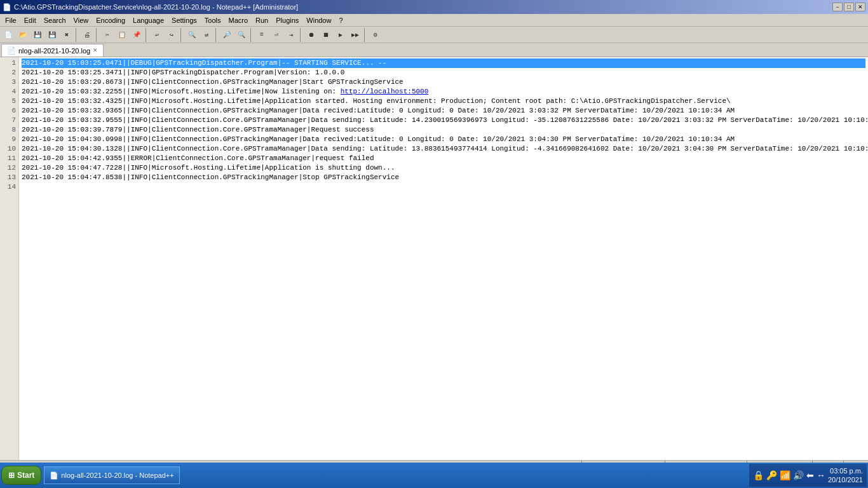  What do you see at coordinates (37, 35) in the screenshot?
I see `save-button: 💾` at bounding box center [37, 35].